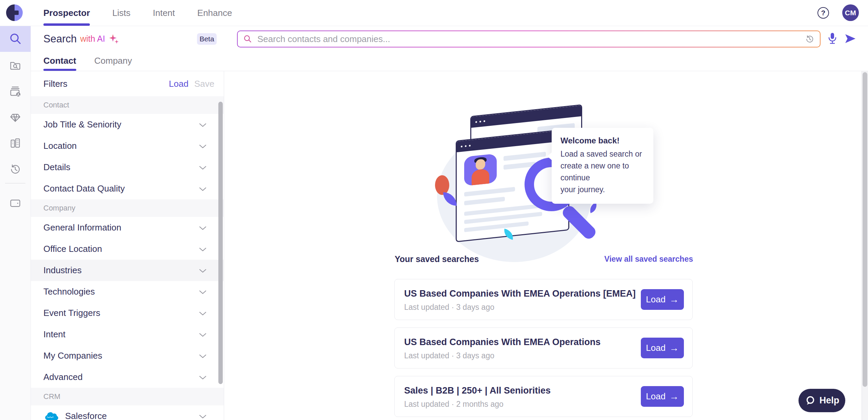 The height and width of the screenshot is (420, 868). I want to click on filter-row-event-triggers: Event Triggers, so click(127, 313).